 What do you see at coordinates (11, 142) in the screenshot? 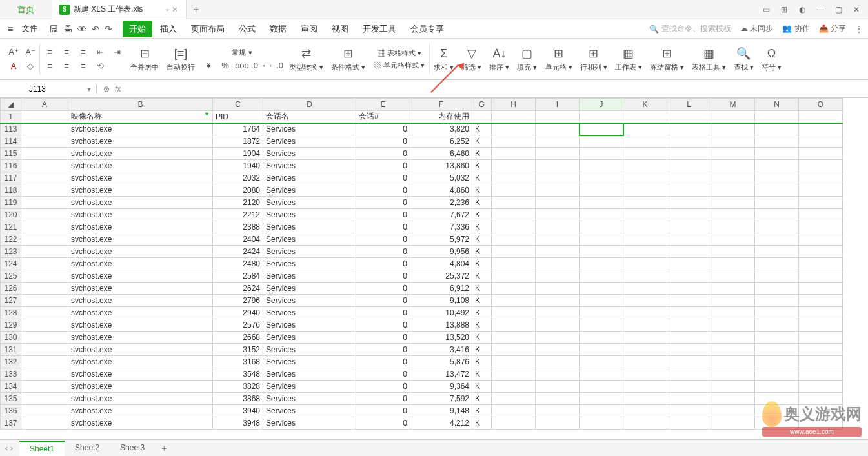
I see `row-header: 114` at bounding box center [11, 142].